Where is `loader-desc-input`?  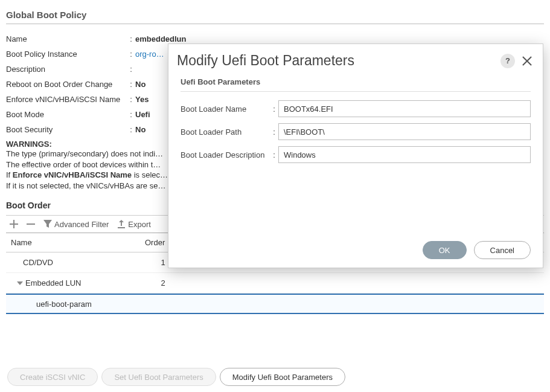 loader-desc-input is located at coordinates (405, 155).